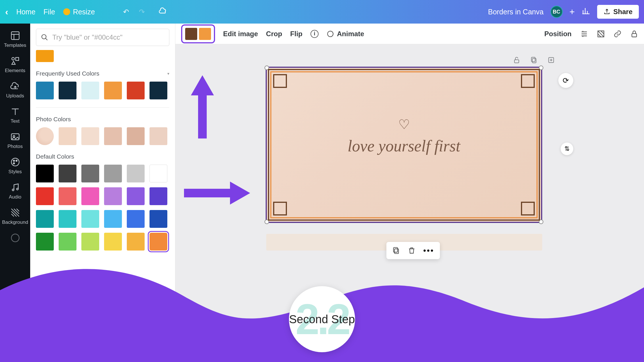 This screenshot has width=644, height=362. What do you see at coordinates (396, 251) in the screenshot?
I see `duplicate-icon` at bounding box center [396, 251].